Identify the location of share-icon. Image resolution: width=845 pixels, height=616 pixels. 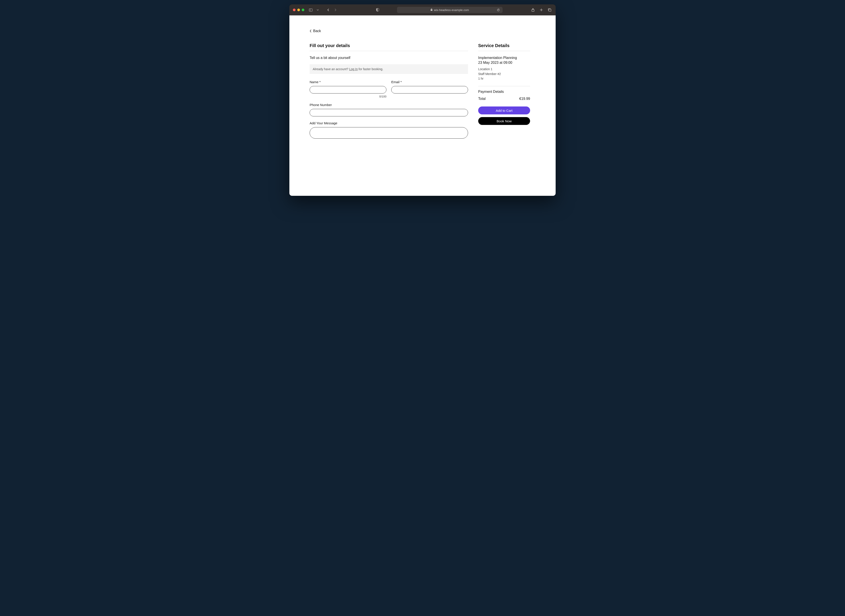
(533, 10).